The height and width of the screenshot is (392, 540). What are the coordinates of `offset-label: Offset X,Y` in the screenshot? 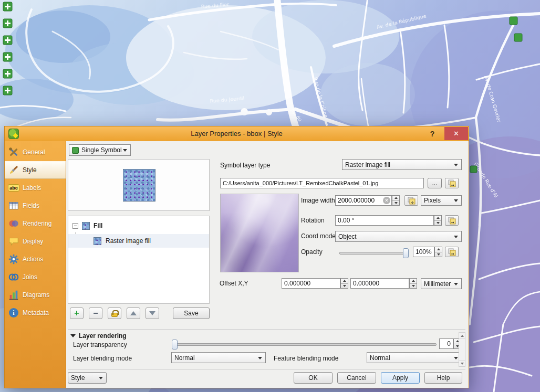 It's located at (234, 283).